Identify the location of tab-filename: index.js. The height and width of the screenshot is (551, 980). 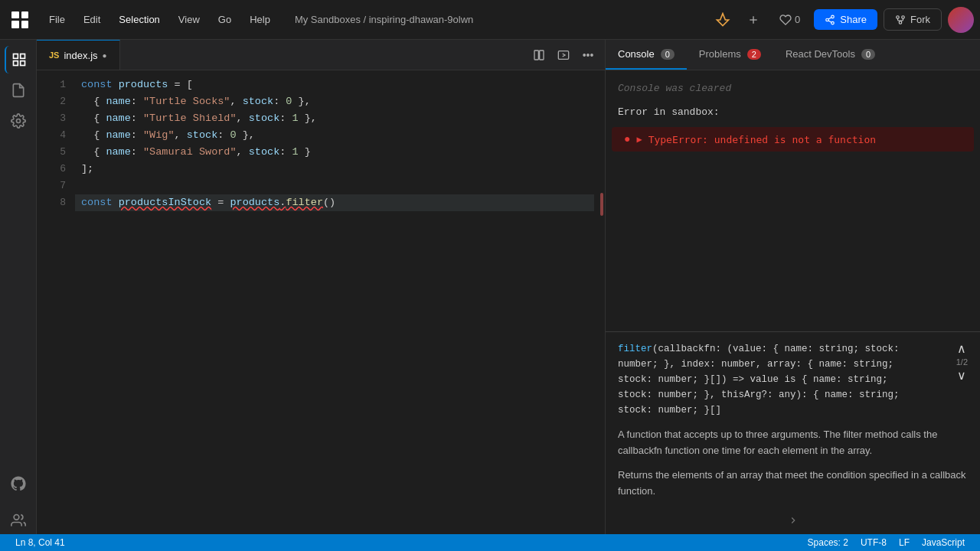
(80, 55).